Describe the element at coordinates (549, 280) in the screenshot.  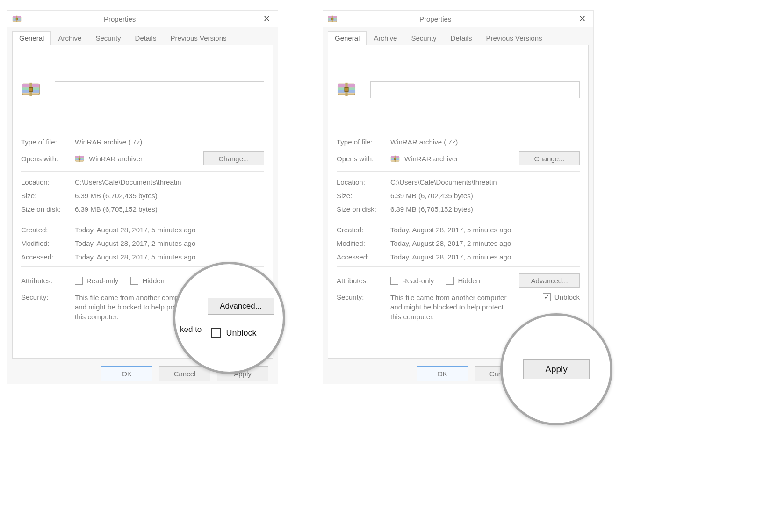
I see `advanced-button: Advanced...` at that location.